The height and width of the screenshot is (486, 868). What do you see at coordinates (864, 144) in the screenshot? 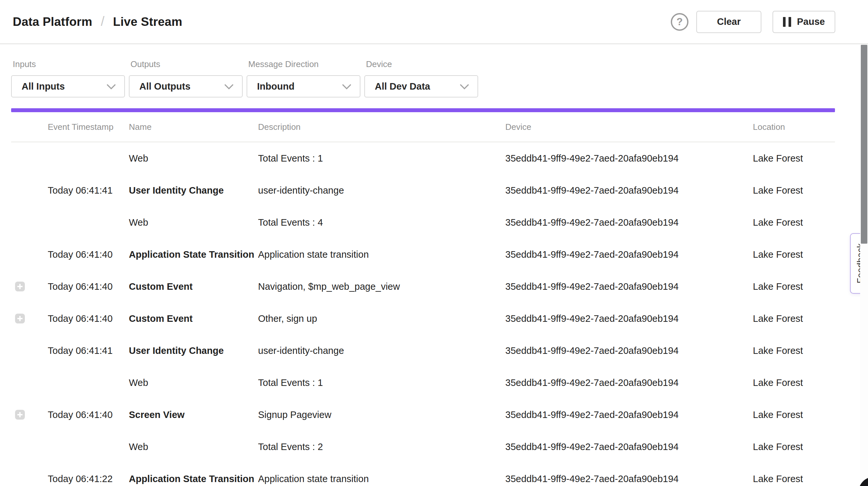
I see `scrollbar-thumb` at bounding box center [864, 144].